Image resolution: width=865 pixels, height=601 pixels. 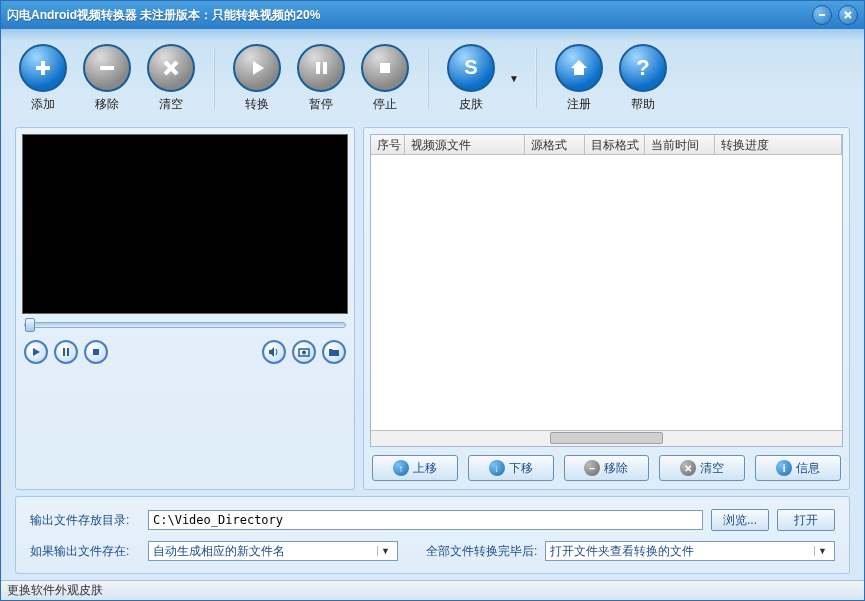 I want to click on th-dstfmt: 目标格式, so click(x=615, y=144).